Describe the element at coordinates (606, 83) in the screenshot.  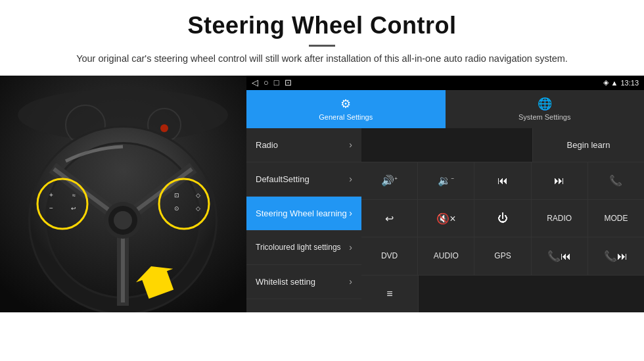
I see `gps-status-icon: ◈` at that location.